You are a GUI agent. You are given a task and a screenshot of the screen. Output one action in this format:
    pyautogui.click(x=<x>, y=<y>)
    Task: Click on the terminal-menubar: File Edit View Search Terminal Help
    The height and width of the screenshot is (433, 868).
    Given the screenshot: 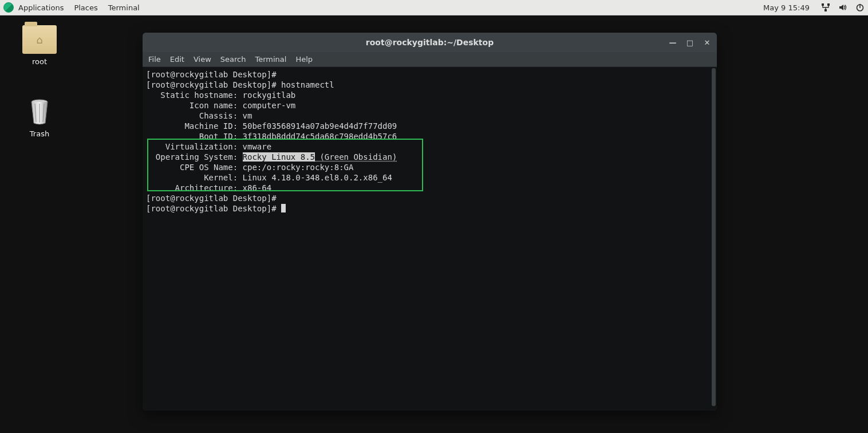 What is the action you would take?
    pyautogui.click(x=429, y=60)
    